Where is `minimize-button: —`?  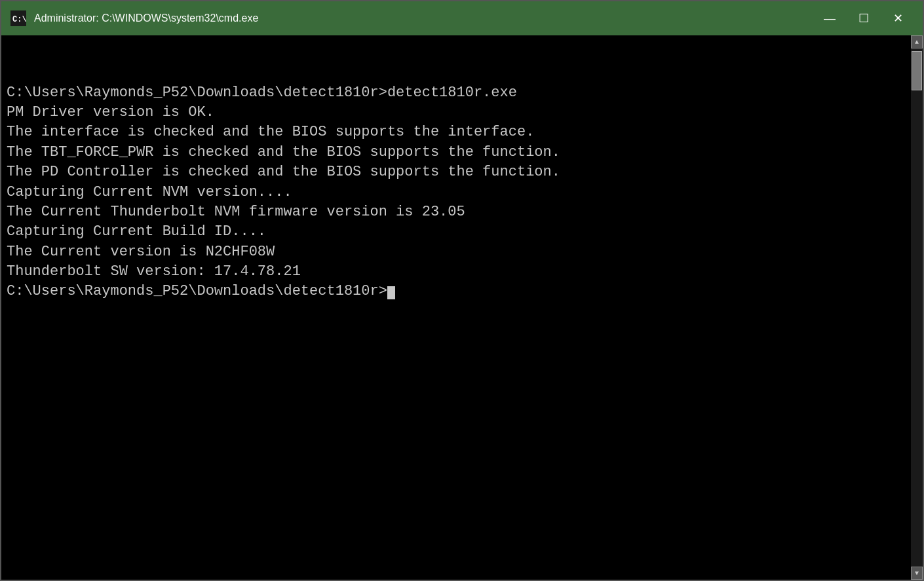 minimize-button: — is located at coordinates (830, 18).